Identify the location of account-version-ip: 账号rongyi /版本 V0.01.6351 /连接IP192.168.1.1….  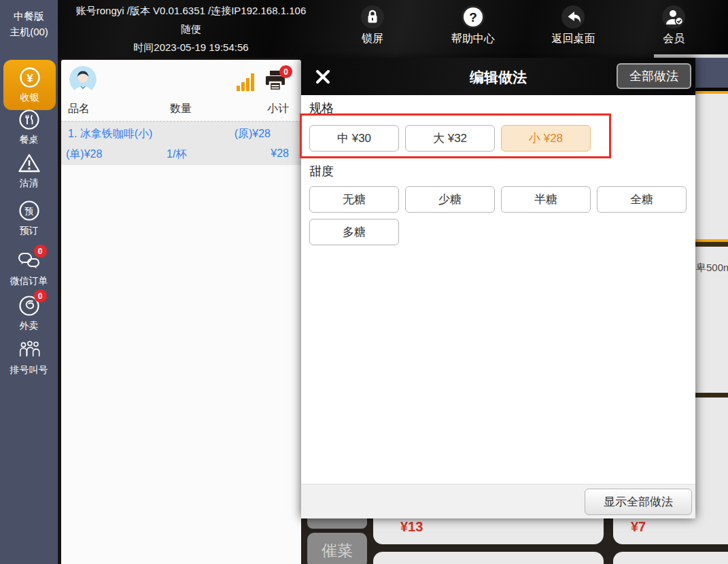
(191, 11).